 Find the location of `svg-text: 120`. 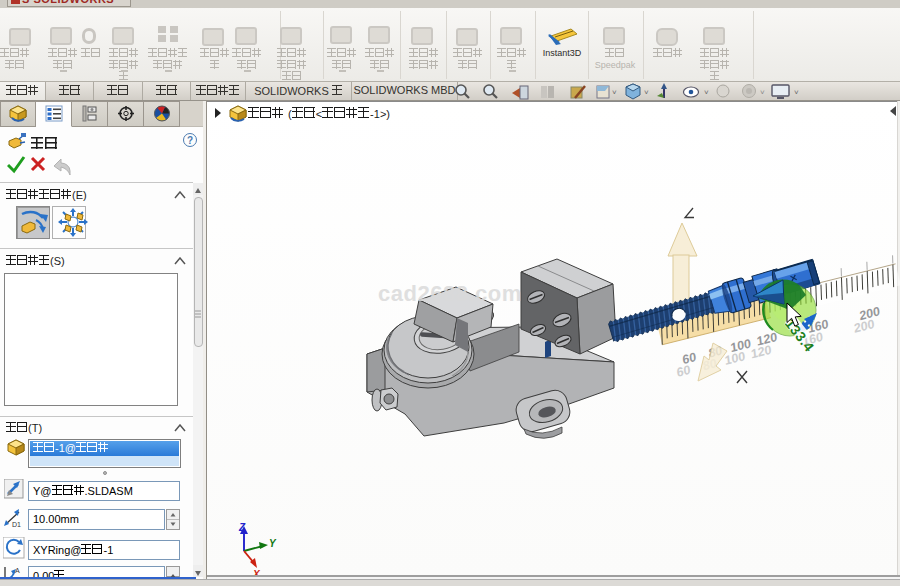

svg-text: 120 is located at coordinates (761, 352).